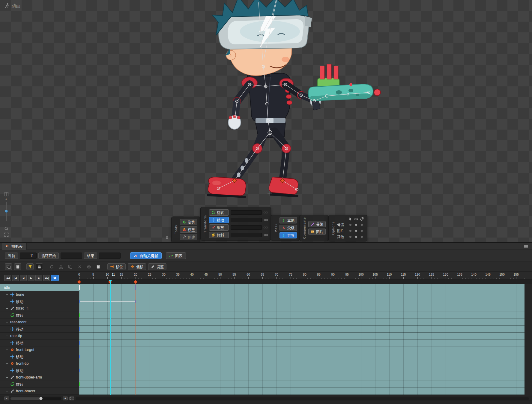 Image resolution: width=532 pixels, height=404 pixels. I want to click on delete-icon, so click(79, 267).